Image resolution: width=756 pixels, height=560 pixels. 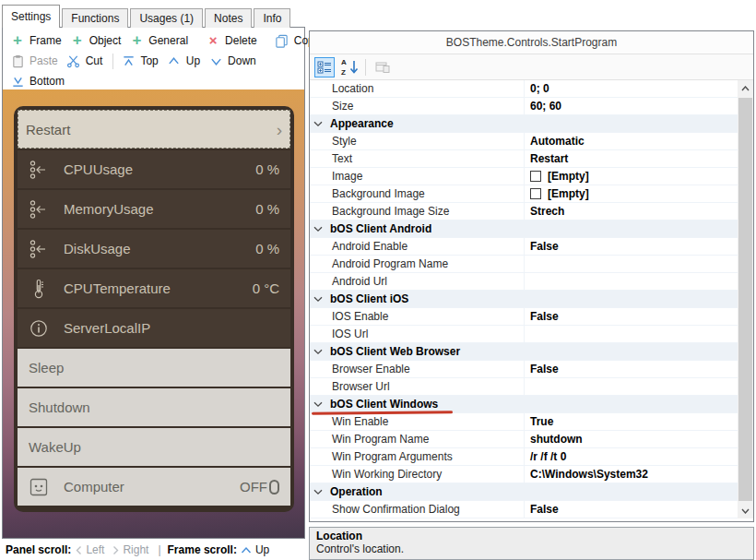 I want to click on property-value: Restart, so click(x=631, y=159).